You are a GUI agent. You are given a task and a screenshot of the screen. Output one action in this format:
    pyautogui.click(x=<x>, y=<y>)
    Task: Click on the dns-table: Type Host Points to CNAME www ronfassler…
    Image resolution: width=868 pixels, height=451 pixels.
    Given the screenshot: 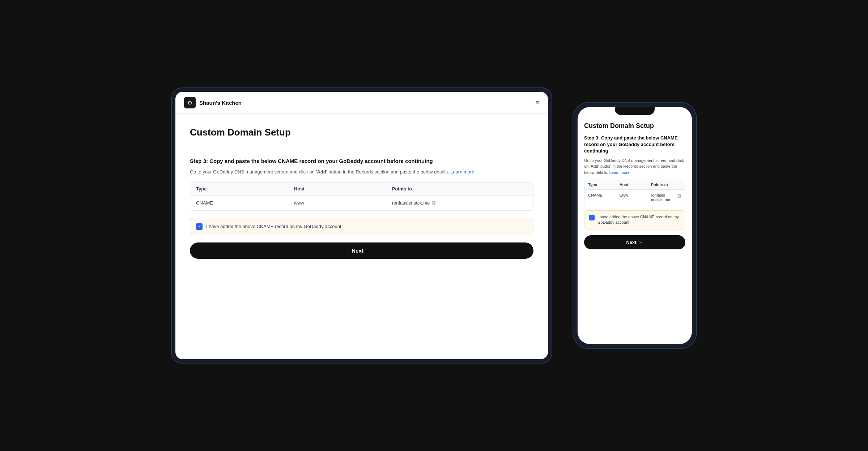 What is the action you would take?
    pyautogui.click(x=362, y=197)
    